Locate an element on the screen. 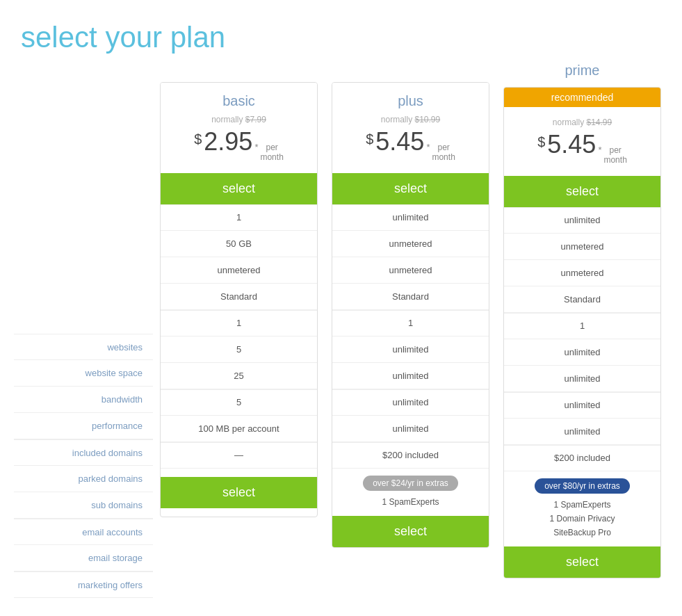  feature-label-performance: performance is located at coordinates (83, 426).